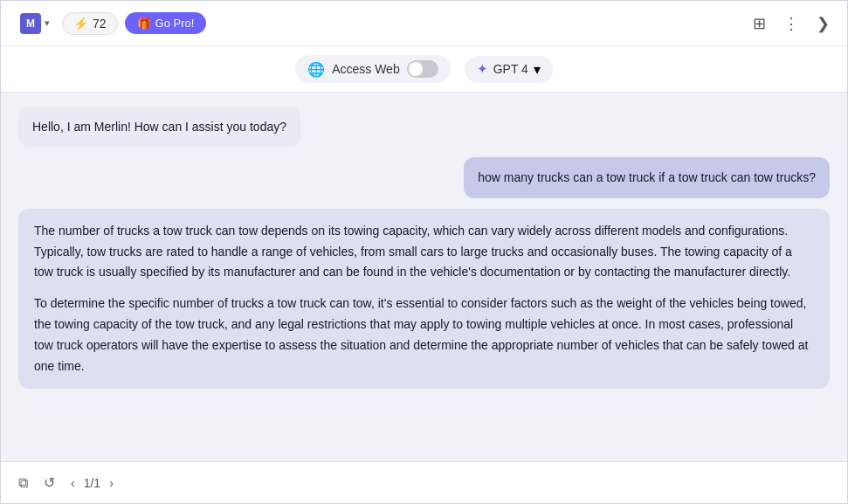 This screenshot has height=504, width=848. What do you see at coordinates (511, 69) in the screenshot?
I see `gpt-label: GPT 4` at bounding box center [511, 69].